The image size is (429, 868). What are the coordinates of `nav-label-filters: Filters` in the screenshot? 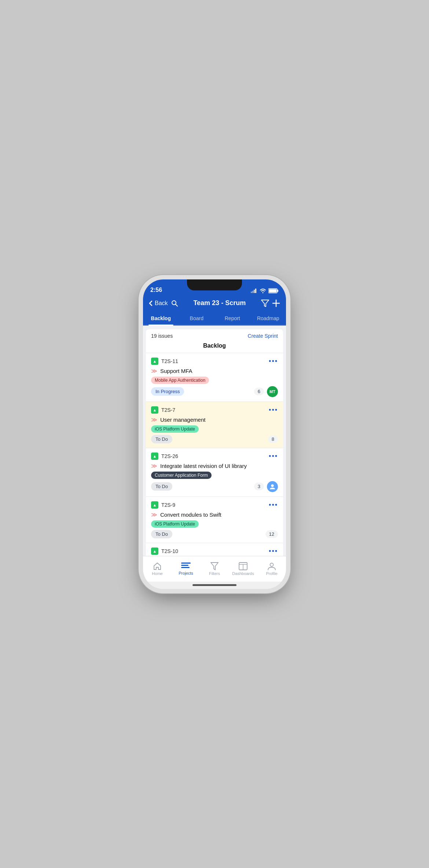 It's located at (214, 574).